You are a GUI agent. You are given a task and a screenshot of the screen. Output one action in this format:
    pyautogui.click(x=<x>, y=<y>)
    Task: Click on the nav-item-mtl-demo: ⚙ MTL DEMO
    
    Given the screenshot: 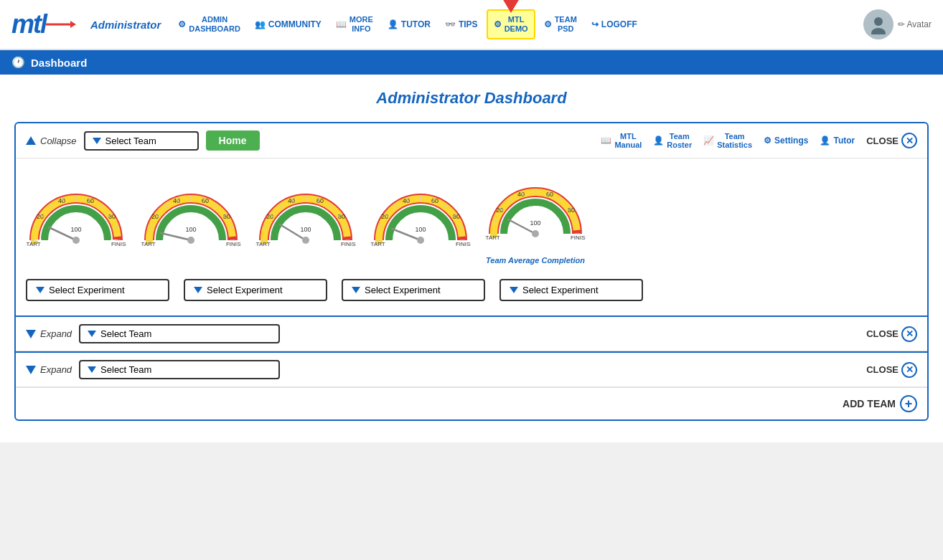 What is the action you would take?
    pyautogui.click(x=511, y=24)
    